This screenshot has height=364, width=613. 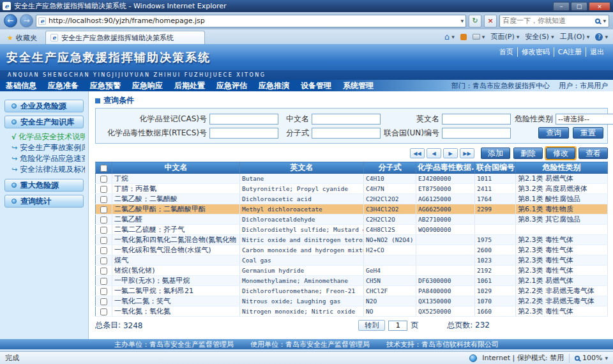 I want to click on reset-button: 重置, so click(x=588, y=133).